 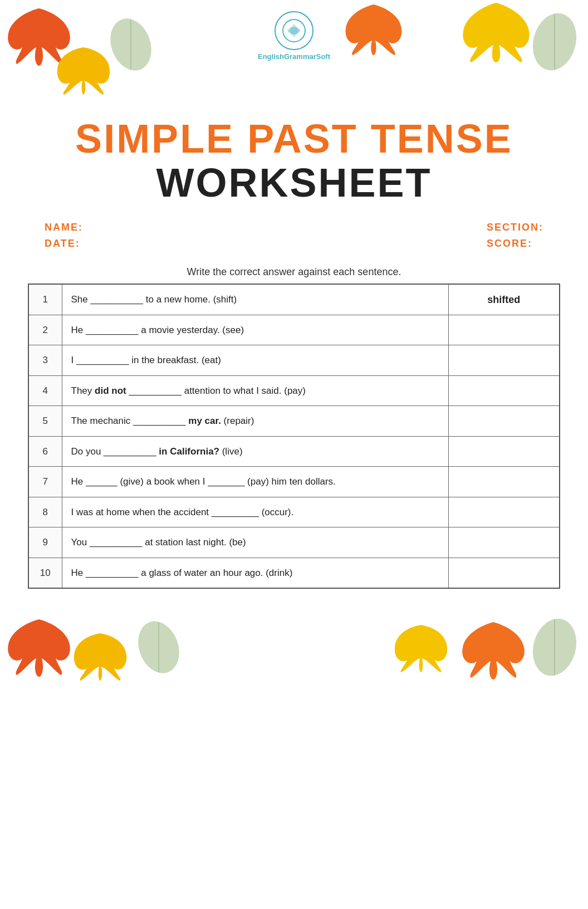 I want to click on row-sentence: Do you __________ in California? (live), so click(x=255, y=451).